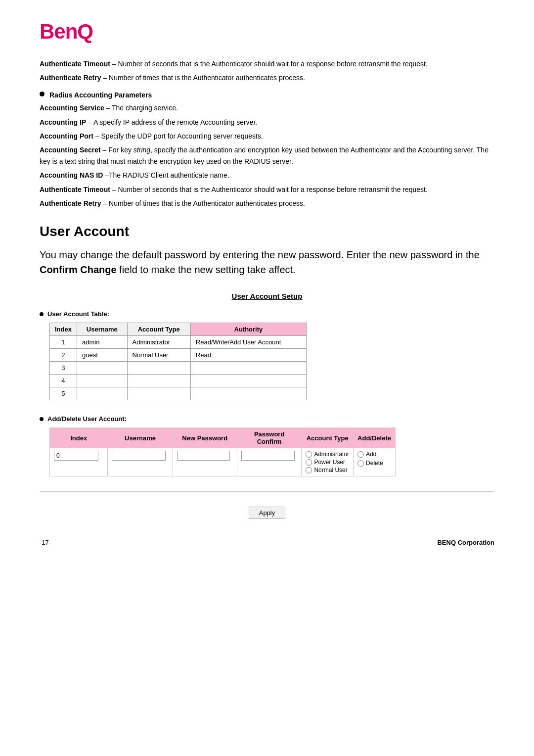 This screenshot has width=534, height=756. Describe the element at coordinates (63, 381) in the screenshot. I see `row-index: 4` at that location.